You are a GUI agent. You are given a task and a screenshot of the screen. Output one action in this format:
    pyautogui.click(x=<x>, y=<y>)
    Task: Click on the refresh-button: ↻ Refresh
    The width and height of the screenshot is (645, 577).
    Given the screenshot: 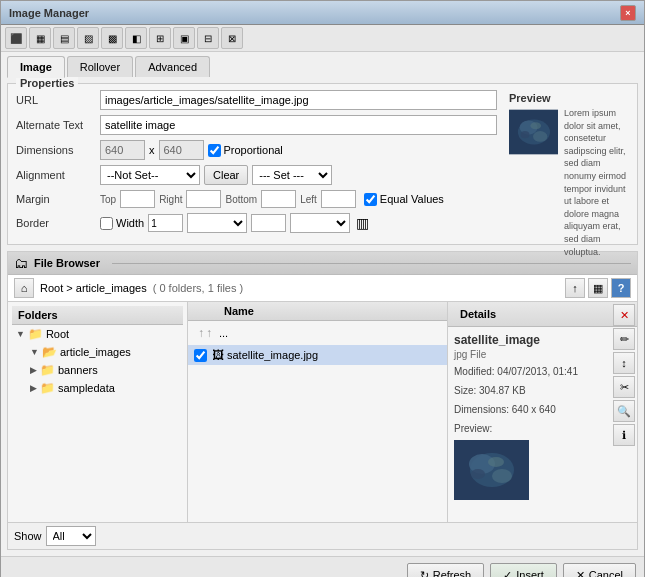 What is the action you would take?
    pyautogui.click(x=446, y=570)
    